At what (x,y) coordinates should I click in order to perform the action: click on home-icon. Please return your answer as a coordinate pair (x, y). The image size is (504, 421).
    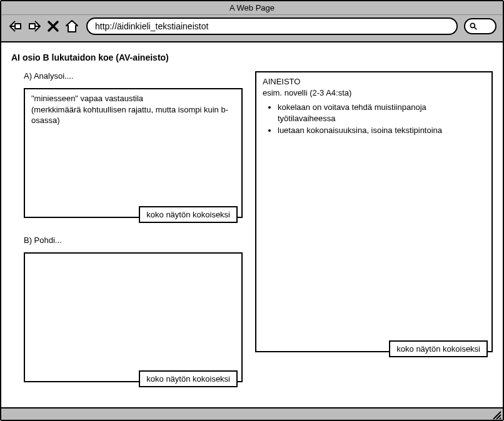
    Looking at the image, I should click on (72, 26).